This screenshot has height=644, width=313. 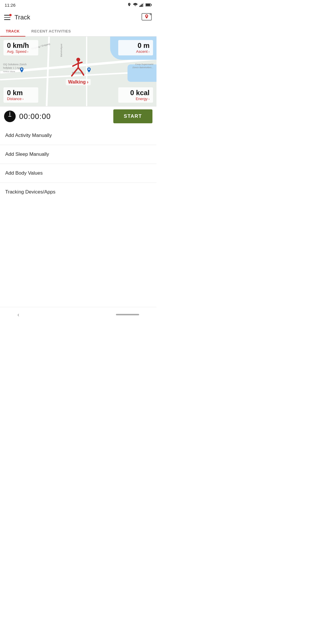 I want to click on back-button: ‹, so click(x=19, y=314).